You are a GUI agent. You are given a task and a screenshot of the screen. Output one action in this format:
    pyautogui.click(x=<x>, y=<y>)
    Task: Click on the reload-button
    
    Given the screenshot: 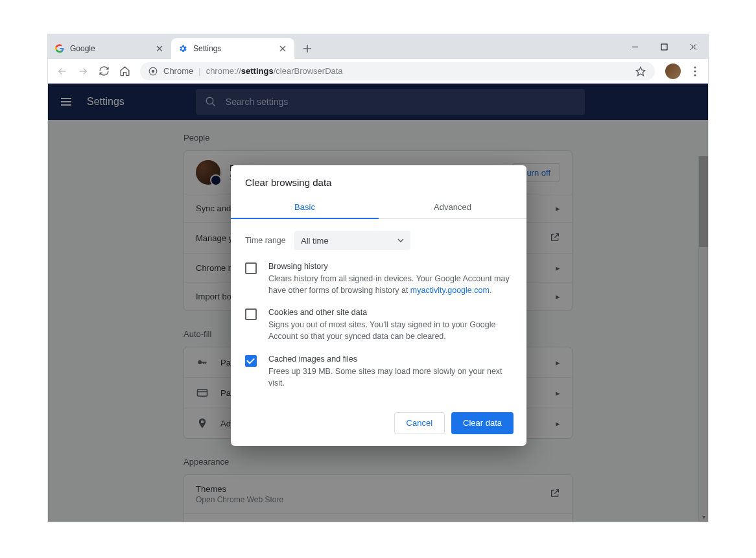 What is the action you would take?
    pyautogui.click(x=104, y=71)
    